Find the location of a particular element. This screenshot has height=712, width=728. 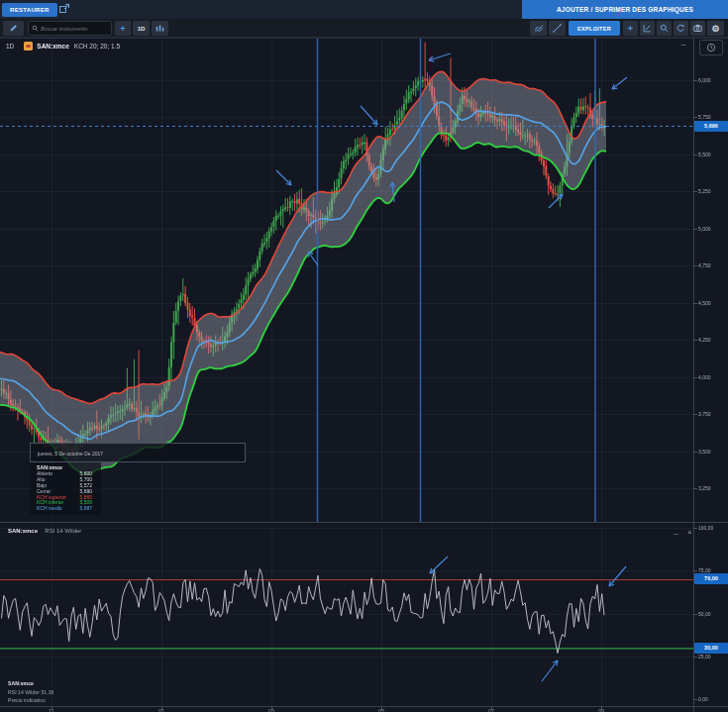

rsi-footer: SAN:xmce RSI 14 Wilder 51,36 Precio indi… is located at coordinates (31, 692).